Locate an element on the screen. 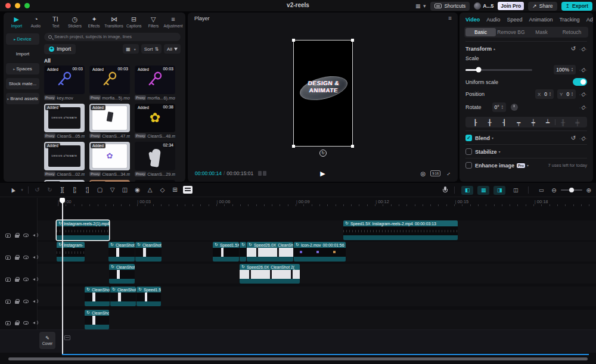 Image resolution: width=596 pixels, height=364 pixels. rotate-dial-icon is located at coordinates (514, 107).